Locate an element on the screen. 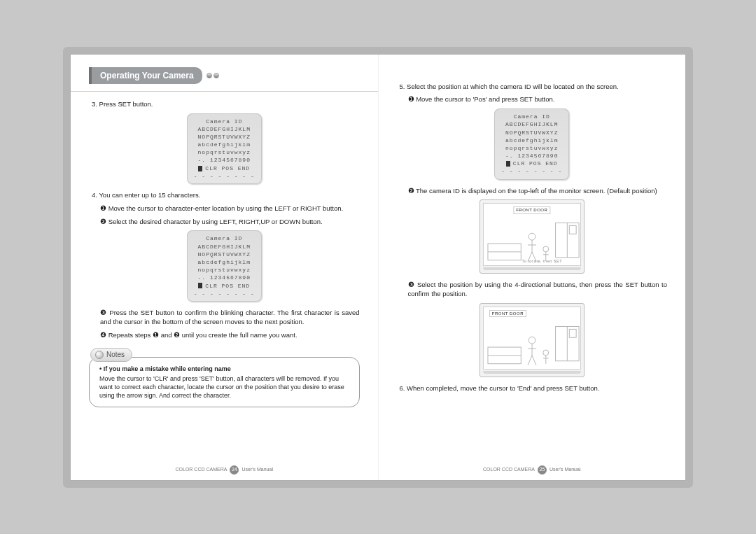  step-6: 6. When completed, move the cursor to 'E… is located at coordinates (533, 389).